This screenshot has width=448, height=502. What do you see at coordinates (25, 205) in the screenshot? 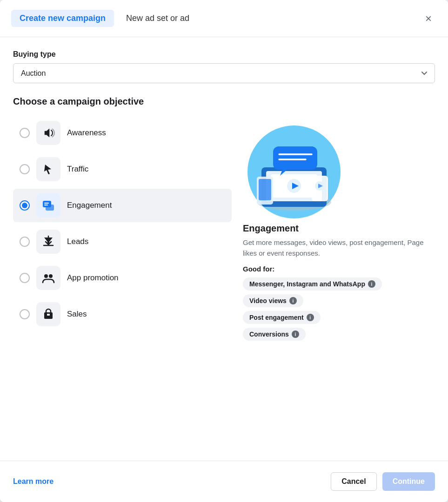
I see `radio-engagement` at bounding box center [25, 205].